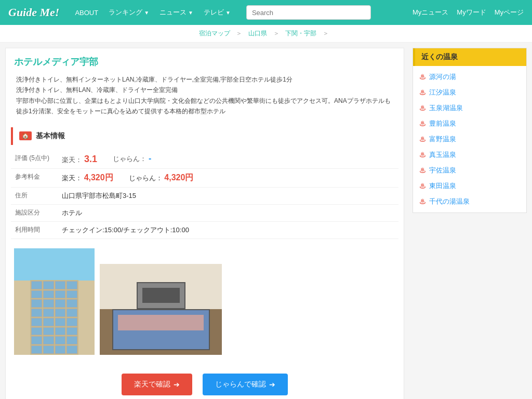  Describe the element at coordinates (152, 384) in the screenshot. I see `rakuten-button-label: 楽天で確認` at that location.